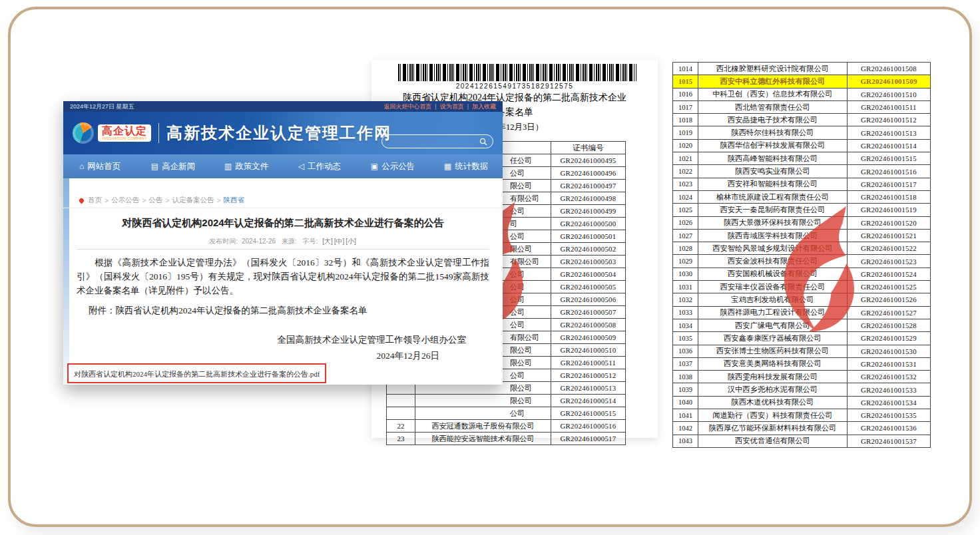 The image size is (980, 535). Describe the element at coordinates (589, 388) in the screenshot. I see `doc-cell-cert: GR202461000513` at that location.